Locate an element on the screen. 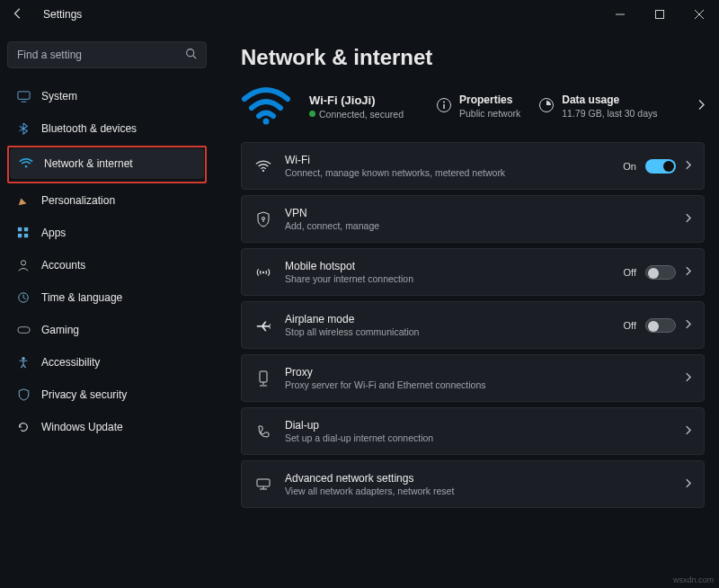 This screenshot has height=588, width=719. apps-icon is located at coordinates (23, 233).